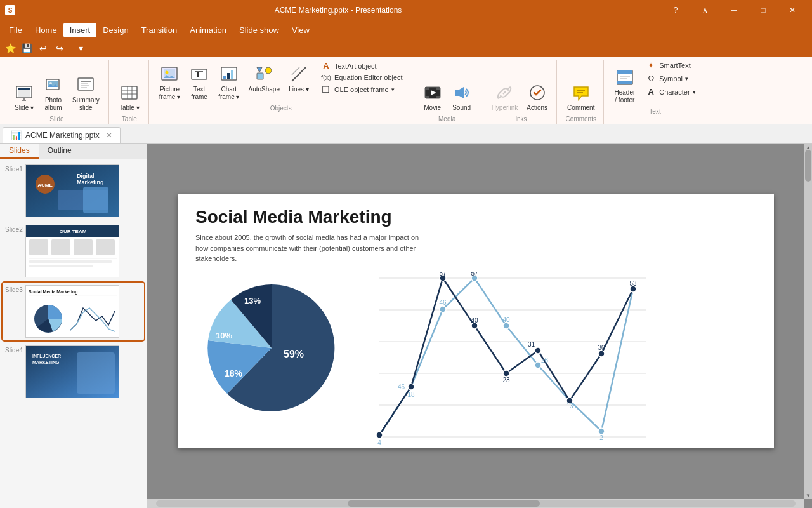 The width and height of the screenshot is (812, 508). What do you see at coordinates (43, 48) in the screenshot?
I see `qa-undo-btn: ↩` at bounding box center [43, 48].